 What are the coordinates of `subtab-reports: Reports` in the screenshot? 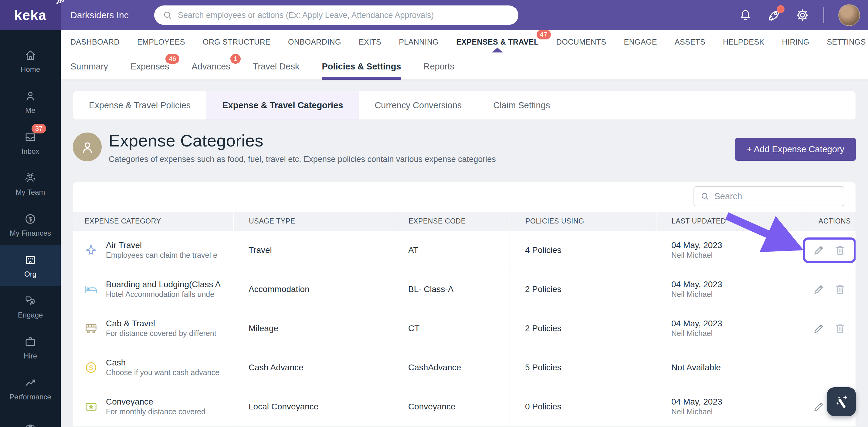 It's located at (439, 67).